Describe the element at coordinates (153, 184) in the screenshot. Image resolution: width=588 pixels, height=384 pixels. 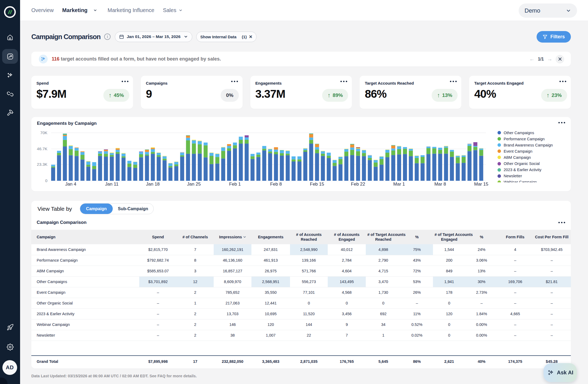
I see `svg-text: Jan 18` at that location.